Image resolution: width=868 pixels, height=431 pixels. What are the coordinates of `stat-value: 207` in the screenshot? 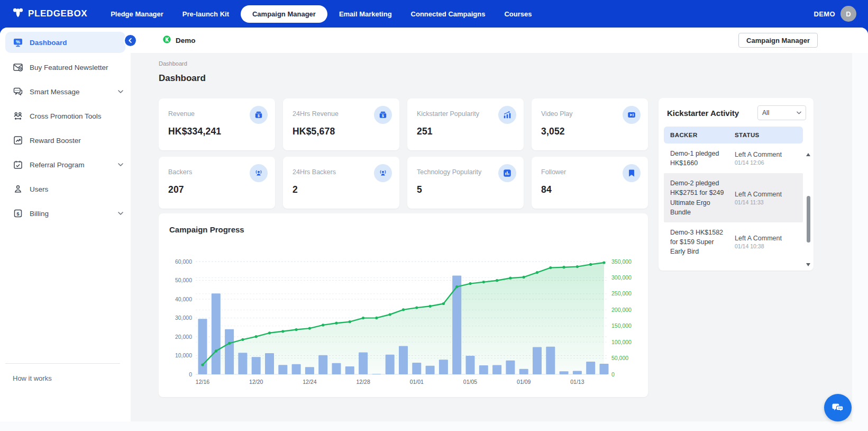 It's located at (217, 190).